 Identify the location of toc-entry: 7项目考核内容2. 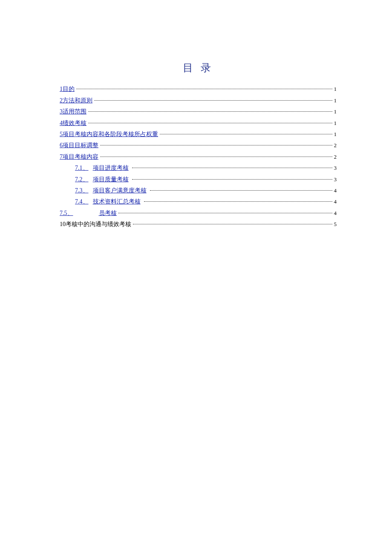
(198, 157).